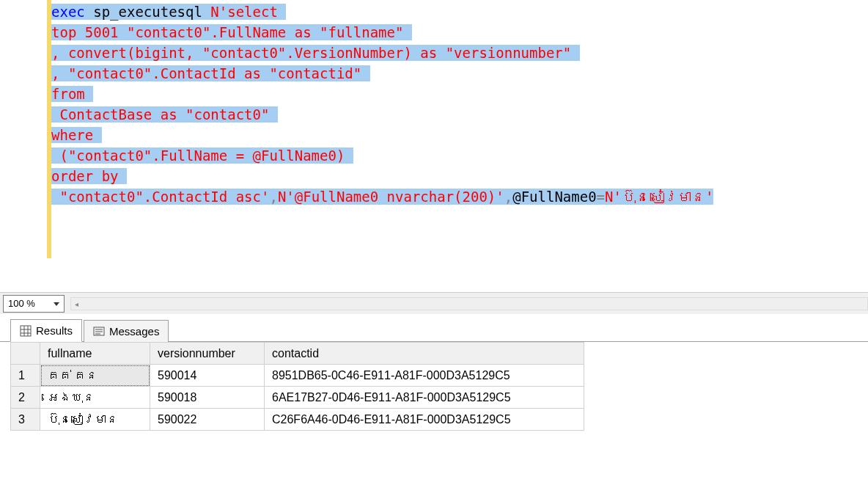  What do you see at coordinates (95, 420) in the screenshot?
I see `cell-fullname: ប៊ុនសៀវមាន` at bounding box center [95, 420].